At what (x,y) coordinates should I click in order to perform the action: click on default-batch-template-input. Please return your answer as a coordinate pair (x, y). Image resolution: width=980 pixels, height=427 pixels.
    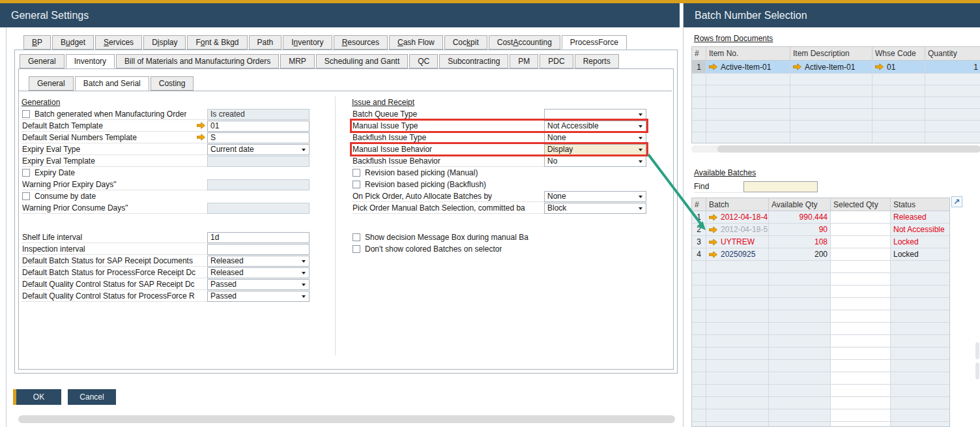
    Looking at the image, I should click on (258, 126).